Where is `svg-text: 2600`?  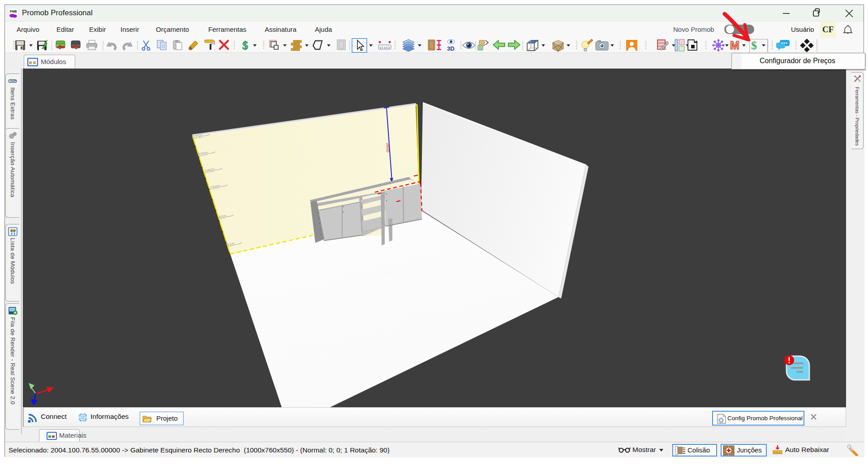 svg-text: 2600 is located at coordinates (388, 148).